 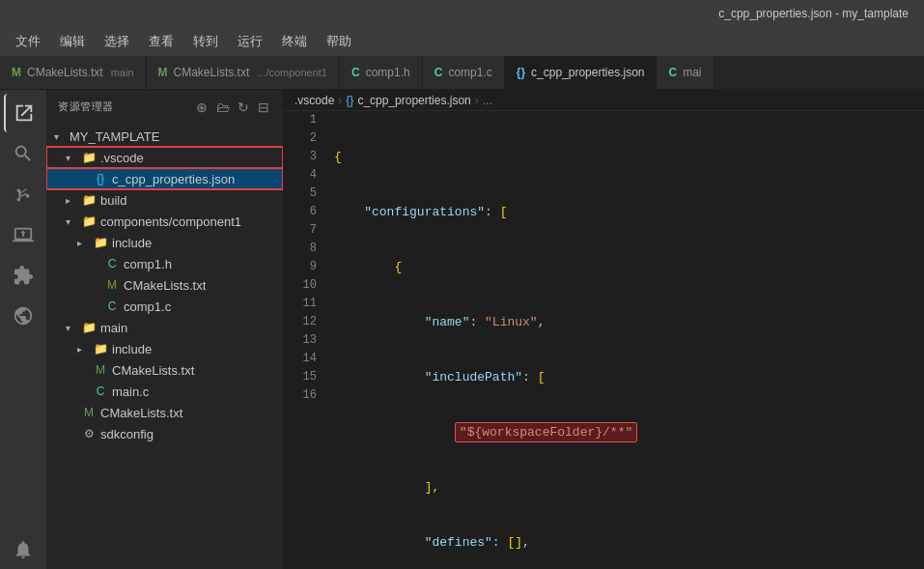 I want to click on activity-source-control, so click(x=23, y=194).